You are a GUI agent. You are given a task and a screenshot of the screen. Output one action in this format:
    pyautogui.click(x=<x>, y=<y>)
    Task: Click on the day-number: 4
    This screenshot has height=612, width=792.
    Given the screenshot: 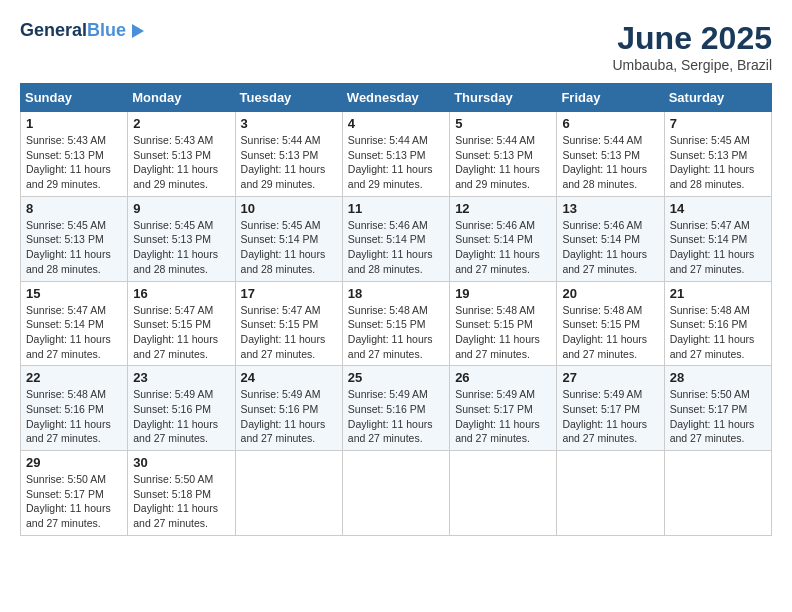 What is the action you would take?
    pyautogui.click(x=396, y=124)
    